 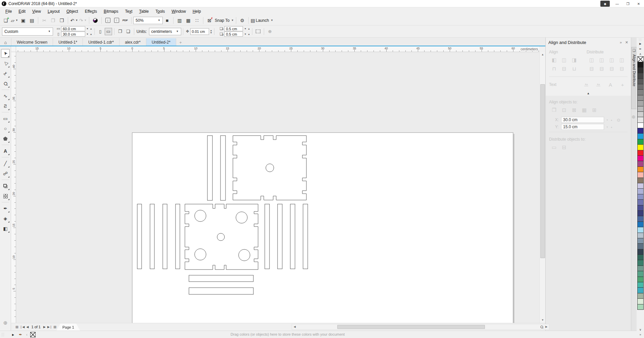 What do you see at coordinates (262, 20) in the screenshot?
I see `launch-dropdown: ▤Launch▼` at bounding box center [262, 20].